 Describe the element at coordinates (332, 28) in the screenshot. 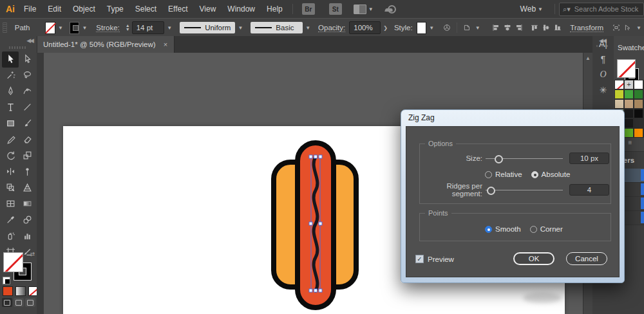

I see `opacity-label: Opacity:` at that location.